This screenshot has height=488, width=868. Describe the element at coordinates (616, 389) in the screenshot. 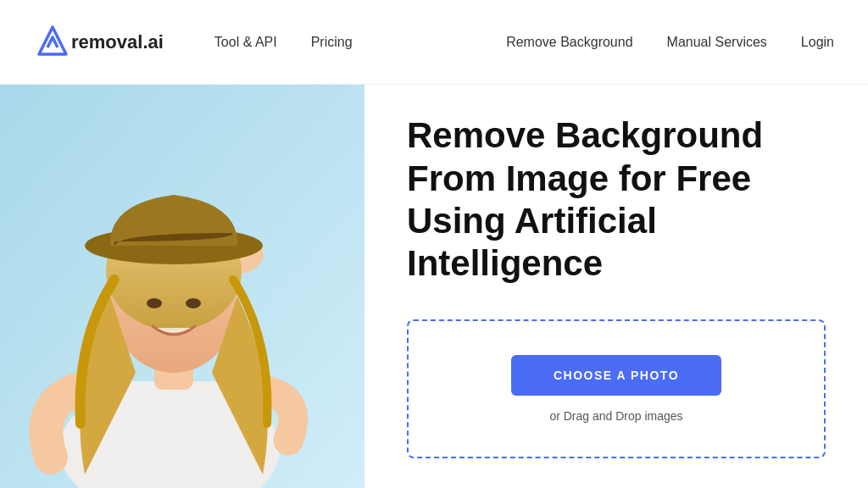

I see `upload-zone: CHOOSE A PHOTO or Drag and Drop images` at that location.